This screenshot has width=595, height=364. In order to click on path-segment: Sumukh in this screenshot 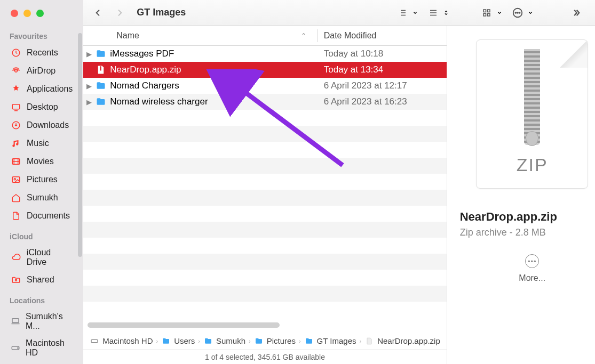, I will do `click(224, 341)`.